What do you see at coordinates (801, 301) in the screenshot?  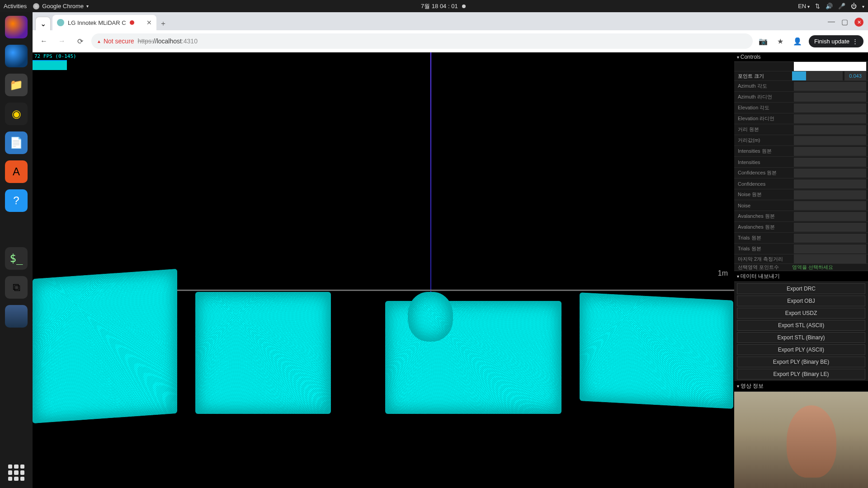 I see `export-button: Export OBJ` at bounding box center [801, 301].